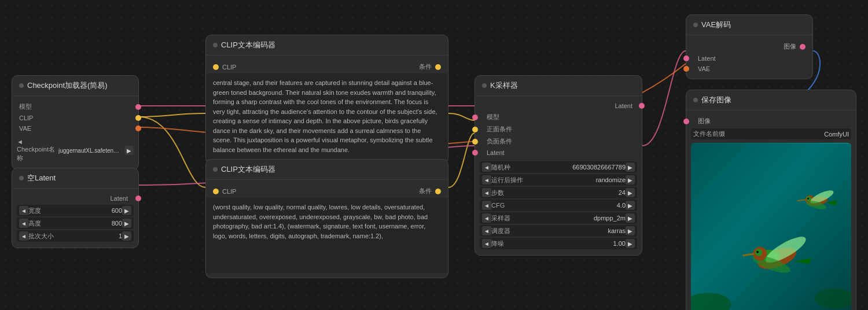 The height and width of the screenshot is (310, 868). I want to click on checkpoint-name-row: ◄ Checkpoint名称 juggernautXL.safetensors …, so click(75, 150).